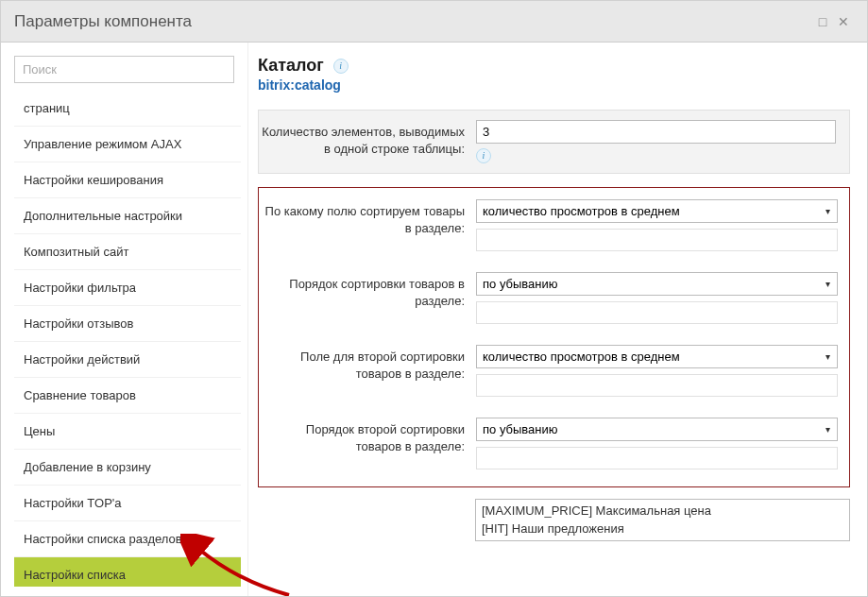 This screenshot has height=597, width=868. Describe the element at coordinates (128, 503) in the screenshot. I see `sidebar-item: Настройки TOP'а` at that location.